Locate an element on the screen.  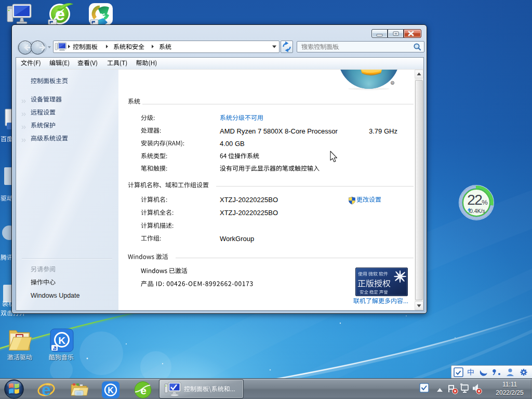
svg-text: e is located at coordinates (46, 390).